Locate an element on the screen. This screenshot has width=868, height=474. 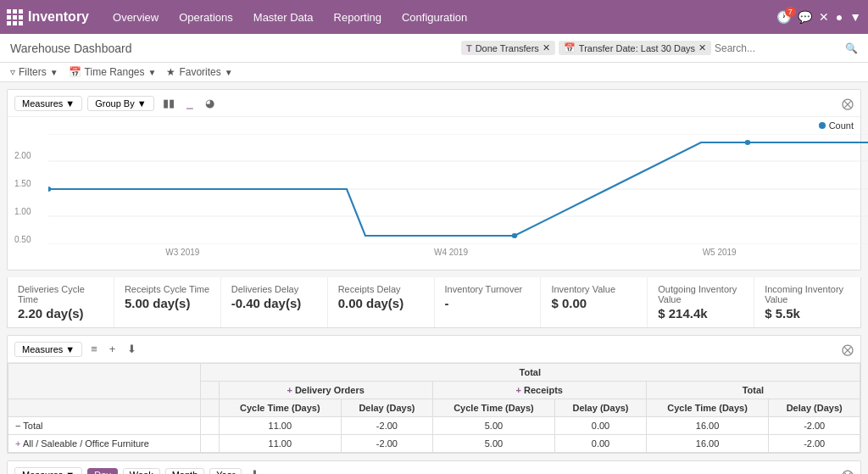
calendar-icon: 📅 is located at coordinates (570, 47).